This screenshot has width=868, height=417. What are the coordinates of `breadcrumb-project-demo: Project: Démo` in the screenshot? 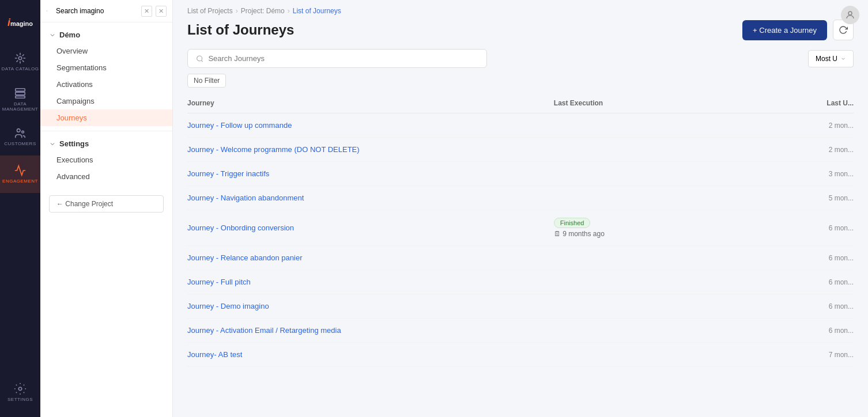 It's located at (263, 11).